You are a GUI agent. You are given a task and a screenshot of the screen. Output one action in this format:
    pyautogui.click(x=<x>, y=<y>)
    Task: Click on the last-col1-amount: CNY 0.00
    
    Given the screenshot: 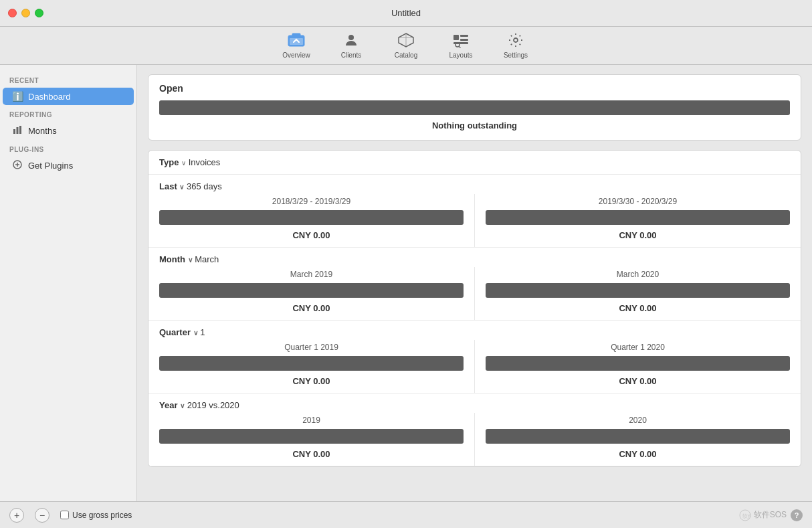 What is the action you would take?
    pyautogui.click(x=312, y=236)
    